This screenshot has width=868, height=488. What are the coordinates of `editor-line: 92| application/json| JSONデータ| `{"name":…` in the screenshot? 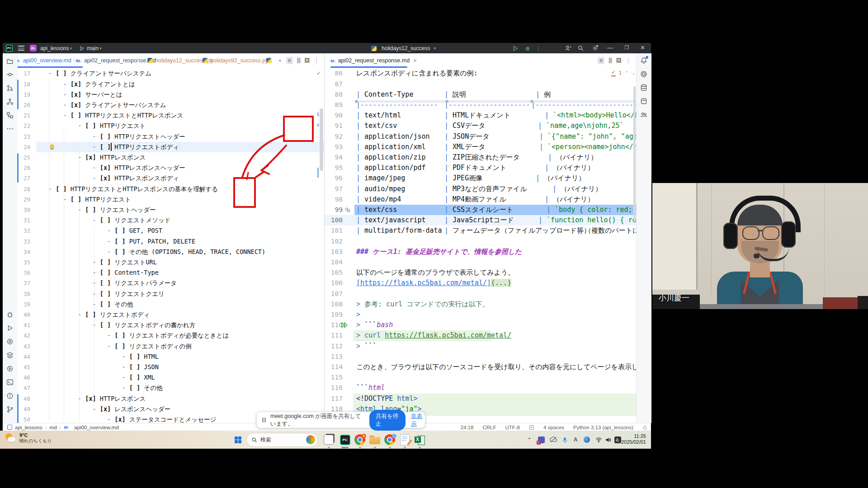 It's located at (480, 136).